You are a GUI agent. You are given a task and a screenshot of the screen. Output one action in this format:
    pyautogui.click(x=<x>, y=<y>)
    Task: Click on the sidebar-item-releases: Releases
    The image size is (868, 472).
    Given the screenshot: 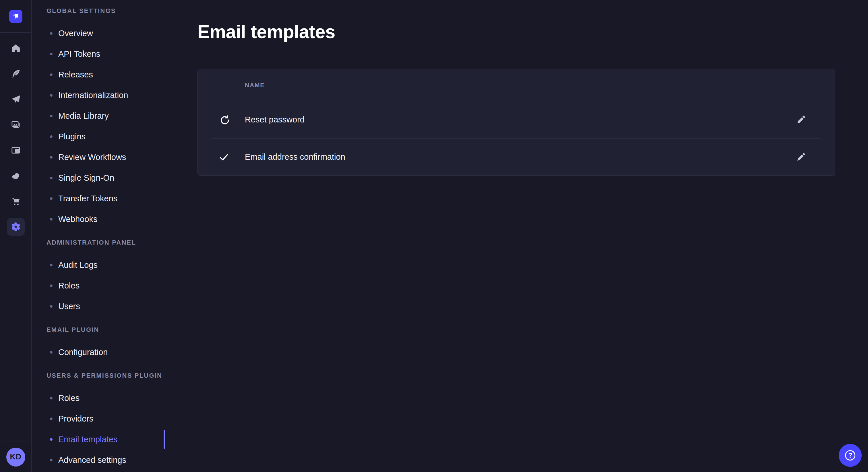 What is the action you would take?
    pyautogui.click(x=98, y=75)
    